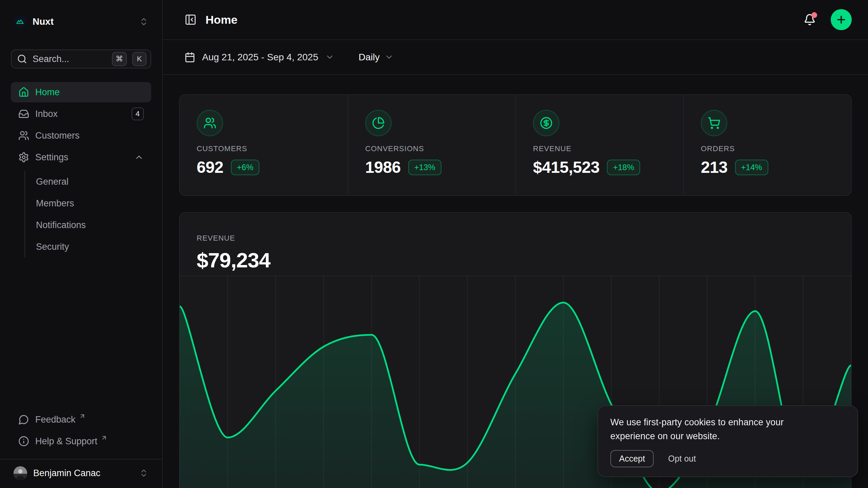  What do you see at coordinates (245, 167) in the screenshot?
I see `delta-badge: +6%` at bounding box center [245, 167].